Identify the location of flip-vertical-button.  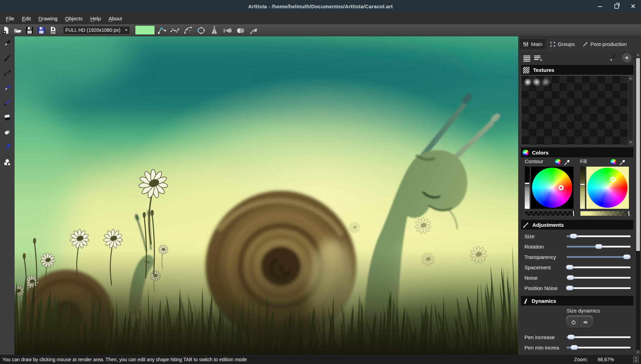
(214, 30).